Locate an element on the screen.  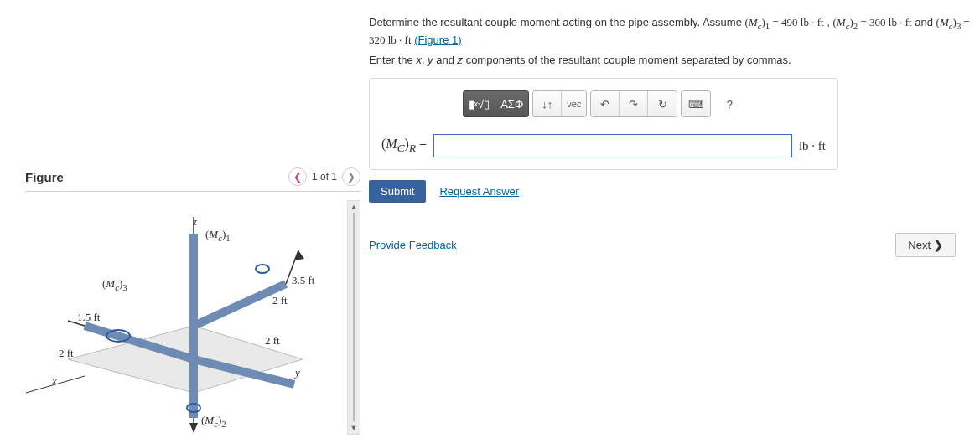
vec-button: vec is located at coordinates (573, 104).